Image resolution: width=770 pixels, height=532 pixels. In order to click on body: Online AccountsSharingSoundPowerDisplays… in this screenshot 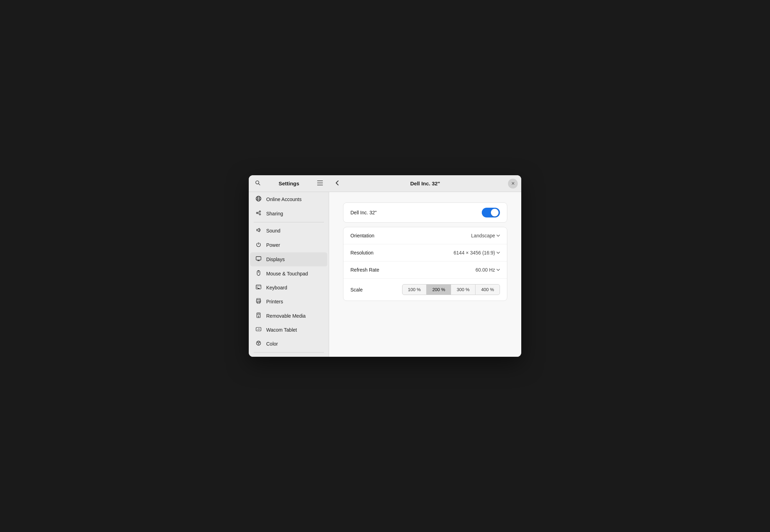, I will do `click(385, 274)`.